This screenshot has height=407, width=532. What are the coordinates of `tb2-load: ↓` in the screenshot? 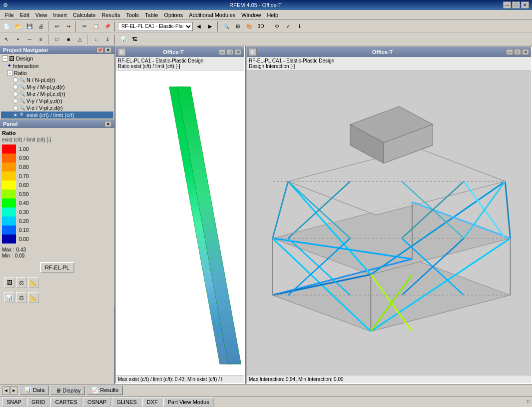 It's located at (96, 40).